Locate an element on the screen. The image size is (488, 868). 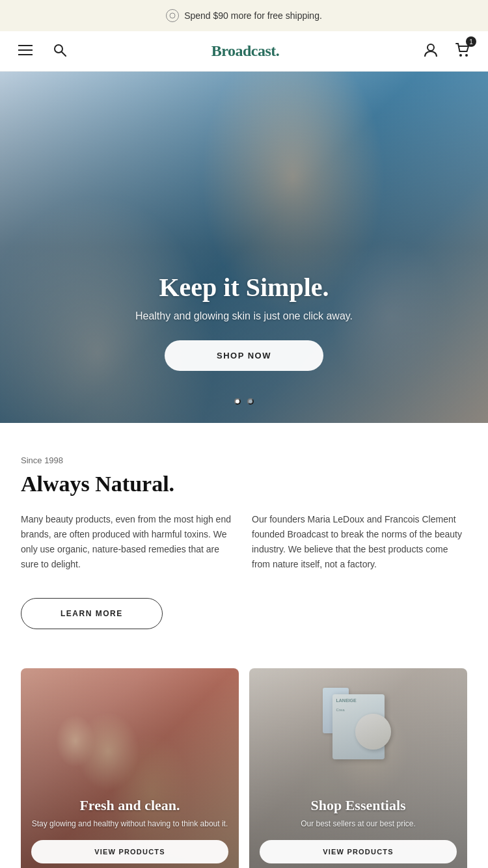
about-title: Always Natural. is located at coordinates (244, 484).